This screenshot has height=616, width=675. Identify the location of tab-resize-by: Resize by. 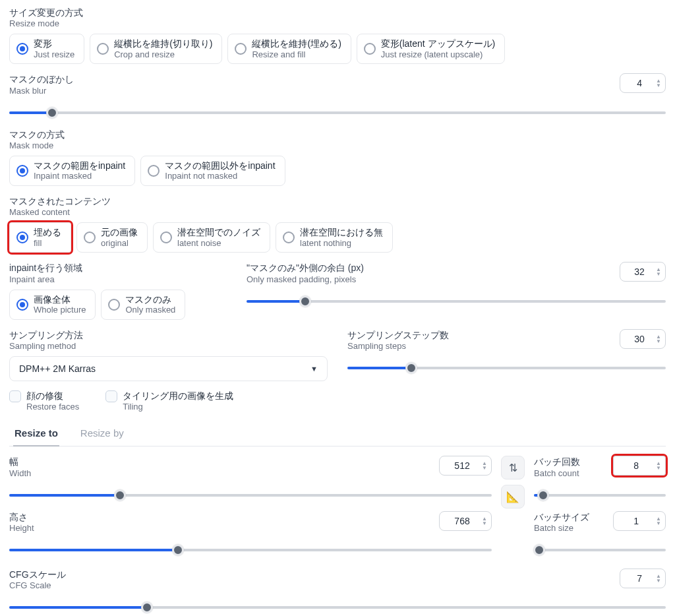
(102, 434).